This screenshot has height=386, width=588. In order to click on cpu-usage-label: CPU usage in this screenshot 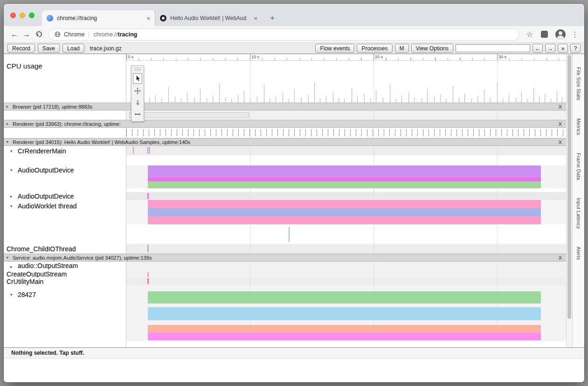, I will do `click(23, 66)`.